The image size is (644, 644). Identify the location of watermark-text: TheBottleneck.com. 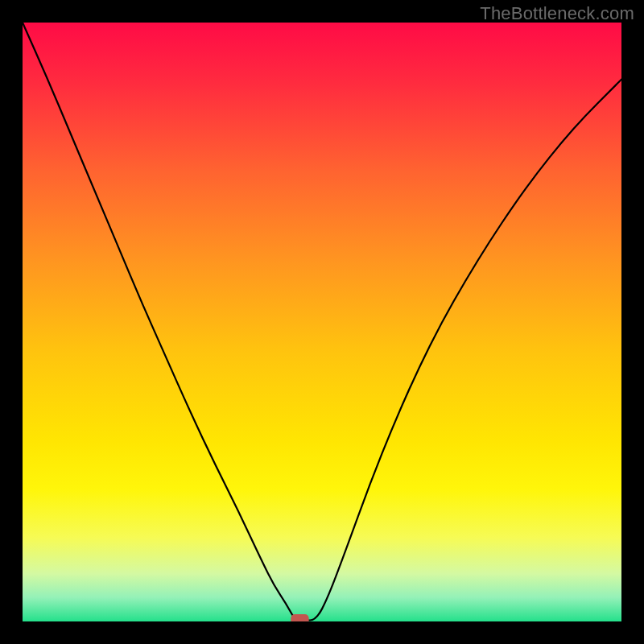
(557, 14).